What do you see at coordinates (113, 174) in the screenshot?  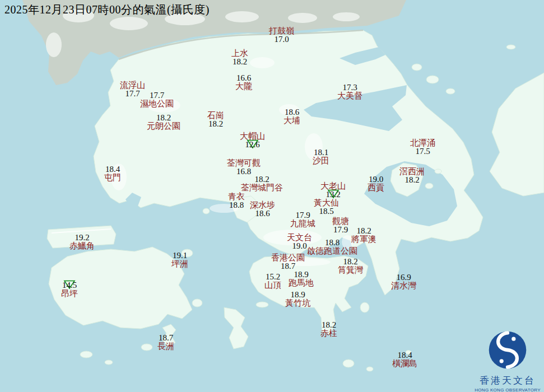 I see `station-label: 18.4屯門` at bounding box center [113, 174].